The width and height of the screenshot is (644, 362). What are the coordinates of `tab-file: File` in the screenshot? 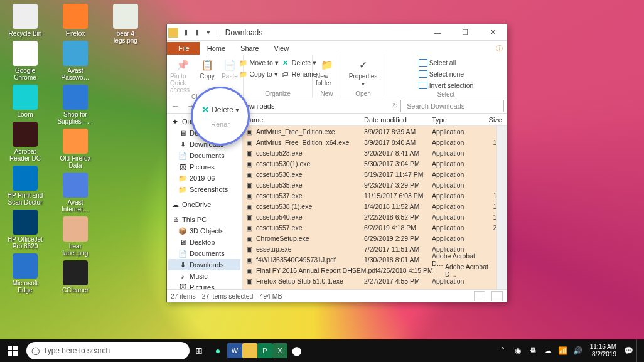 It's located at (183, 48).